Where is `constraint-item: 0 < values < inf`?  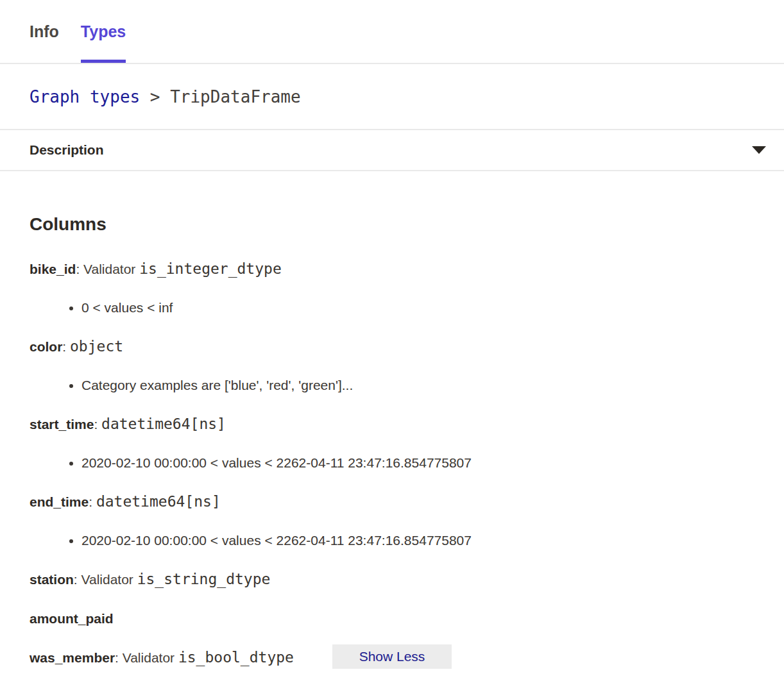
constraint-item: 0 < values < inf is located at coordinates (418, 308).